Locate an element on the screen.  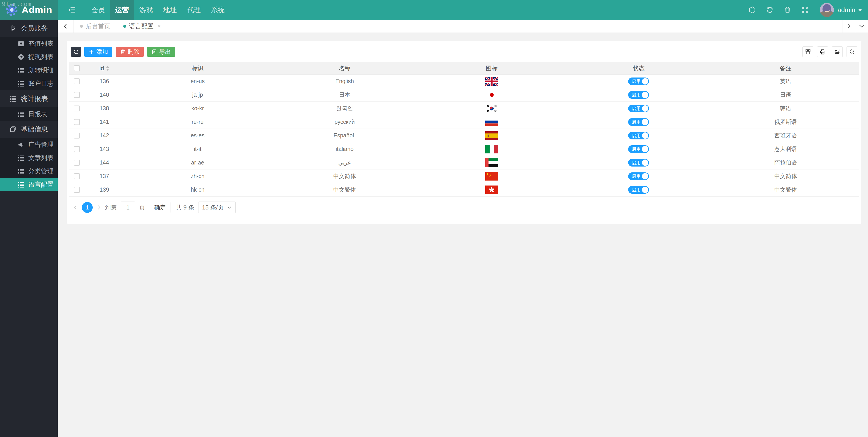
print-icon is located at coordinates (823, 52).